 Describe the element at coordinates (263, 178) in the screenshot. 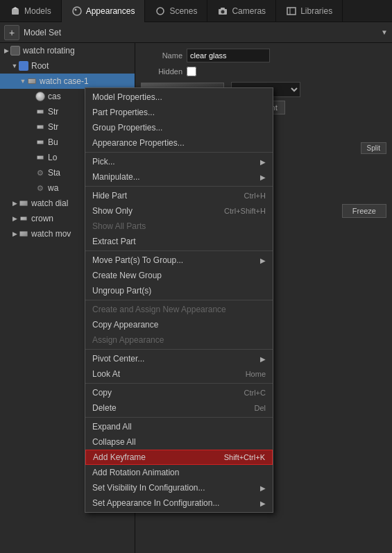

I see `manipulate-arrow-icon: ▶` at that location.